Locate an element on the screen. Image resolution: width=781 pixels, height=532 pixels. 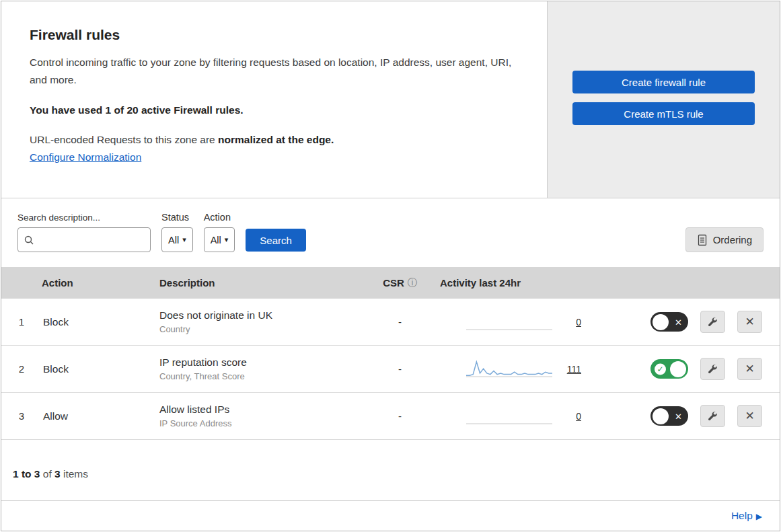
action-value: All is located at coordinates (216, 240).